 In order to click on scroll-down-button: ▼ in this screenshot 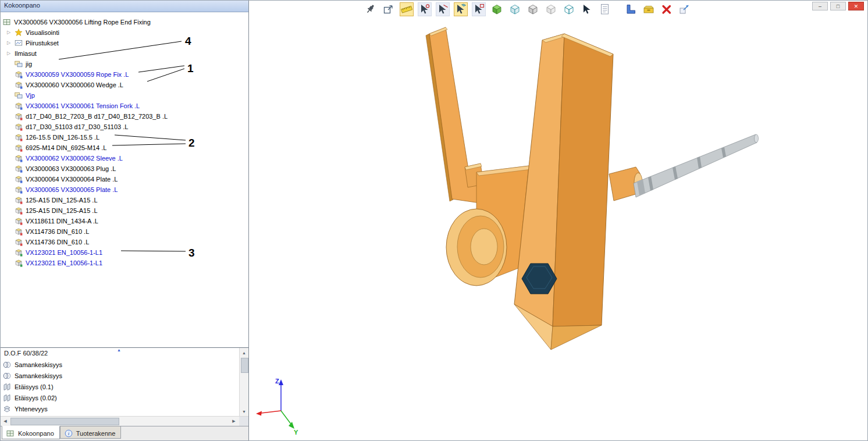, I will do `click(244, 411)`.